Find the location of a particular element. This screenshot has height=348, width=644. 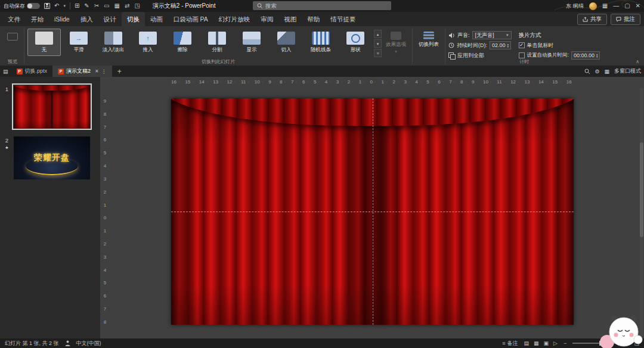

transition-item: 分割 is located at coordinates (217, 42).